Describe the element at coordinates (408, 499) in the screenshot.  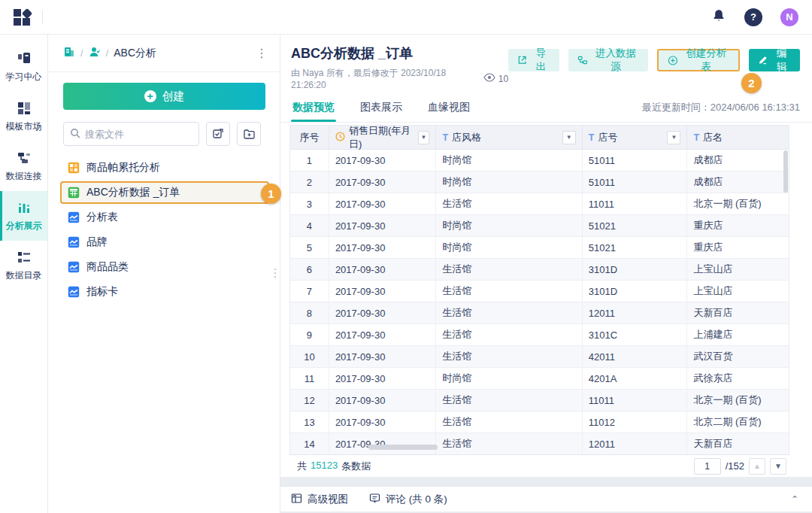
I see `comments-button: 评论 (共 0 条)` at that location.